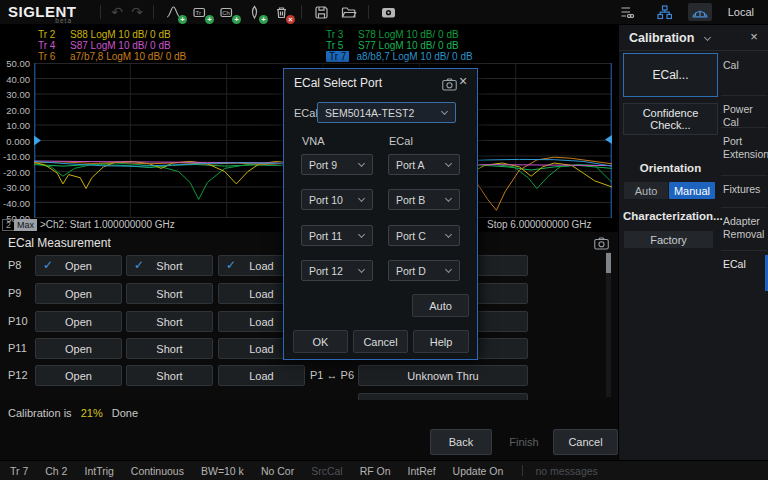 The height and width of the screenshot is (480, 768). Describe the element at coordinates (440, 306) in the screenshot. I see `auto-button: Auto` at that location.